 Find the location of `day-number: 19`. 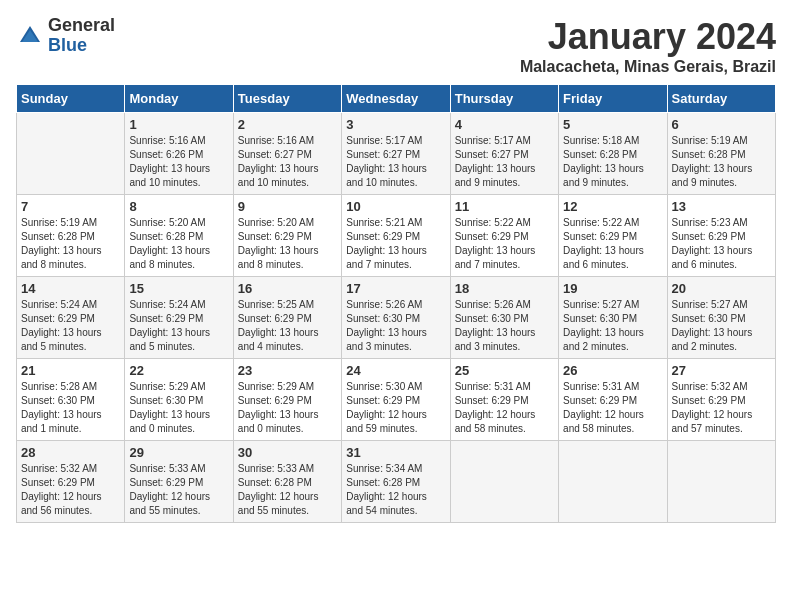

day-number: 19 is located at coordinates (612, 288).